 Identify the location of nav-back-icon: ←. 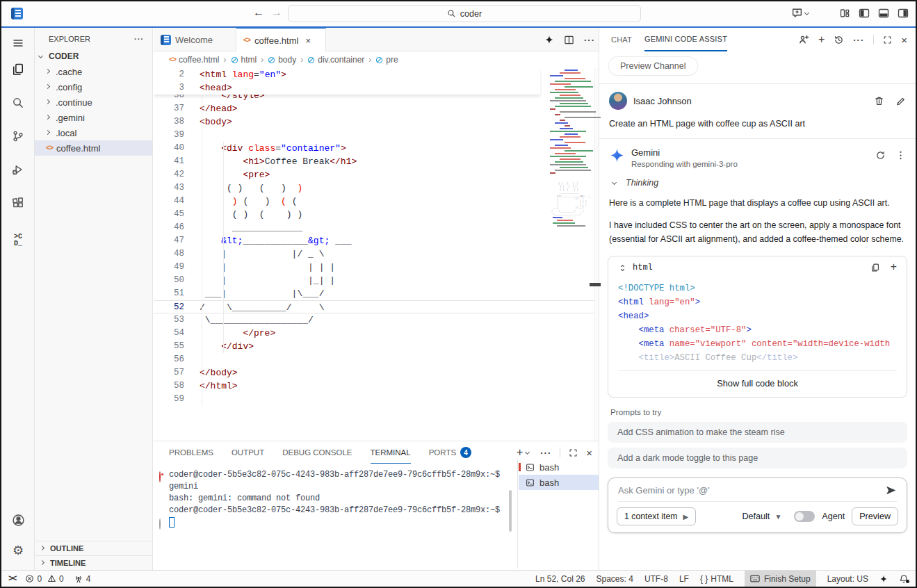
(259, 13).